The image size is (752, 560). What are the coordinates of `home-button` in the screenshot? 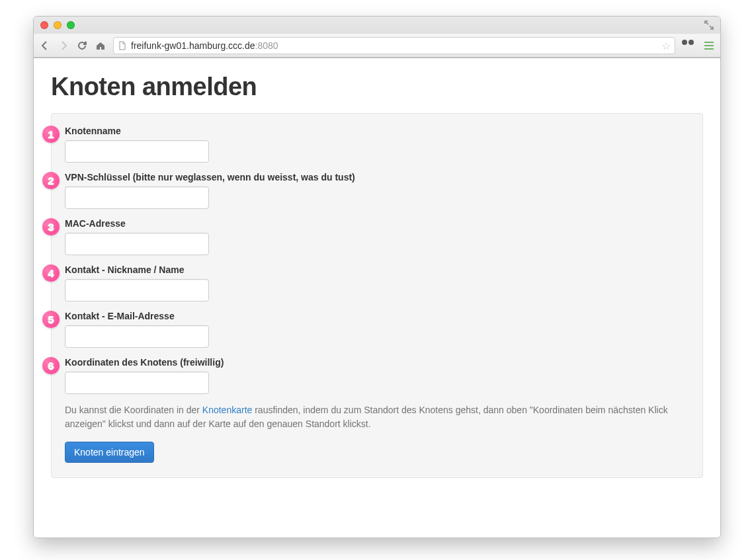 It's located at (101, 46).